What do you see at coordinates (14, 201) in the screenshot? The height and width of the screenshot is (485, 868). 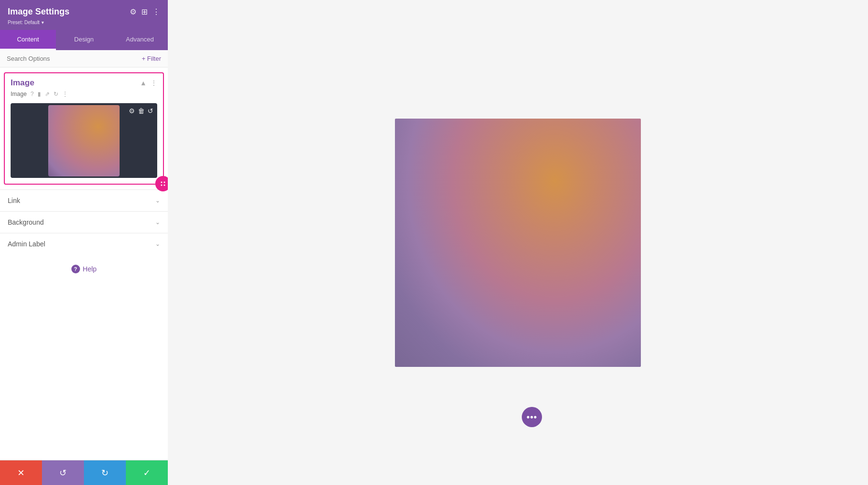 I see `link-label: Link` at bounding box center [14, 201].